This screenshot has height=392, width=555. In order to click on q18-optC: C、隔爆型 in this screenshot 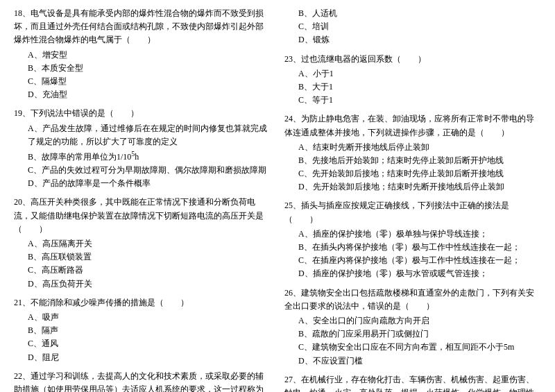, I will do `click(149, 82)`.